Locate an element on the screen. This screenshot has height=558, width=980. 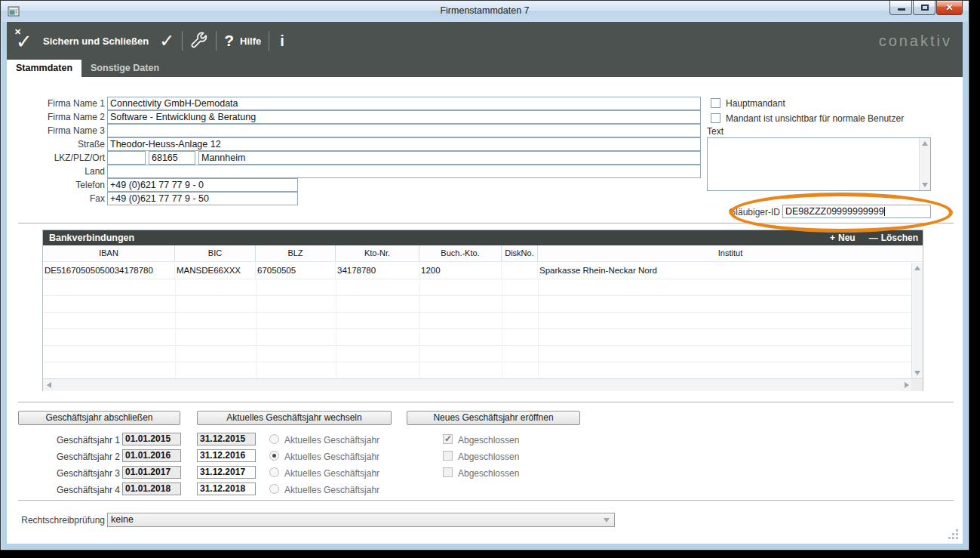
window-controls: ✕ is located at coordinates (926, 8).